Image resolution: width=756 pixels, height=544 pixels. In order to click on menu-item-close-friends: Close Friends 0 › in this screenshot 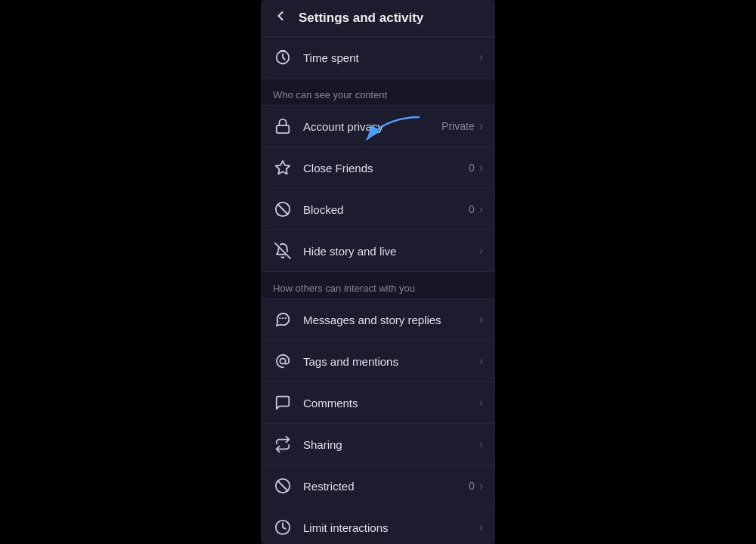, I will do `click(378, 168)`.